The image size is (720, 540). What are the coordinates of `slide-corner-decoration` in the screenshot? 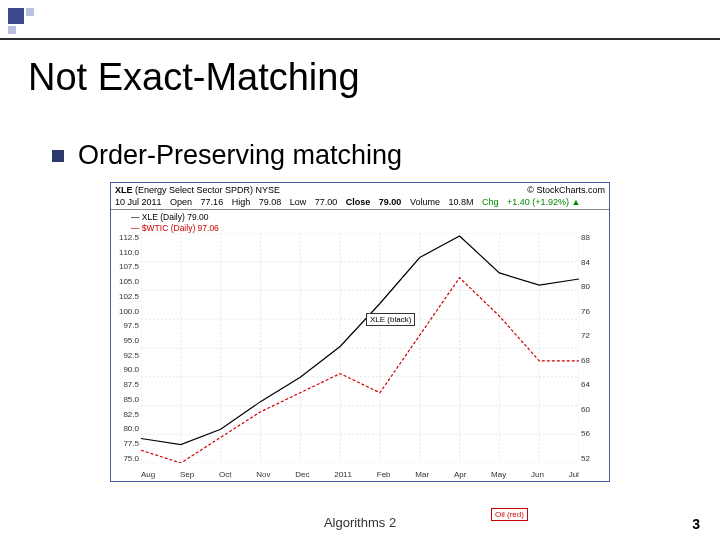 It's located at (22, 22).